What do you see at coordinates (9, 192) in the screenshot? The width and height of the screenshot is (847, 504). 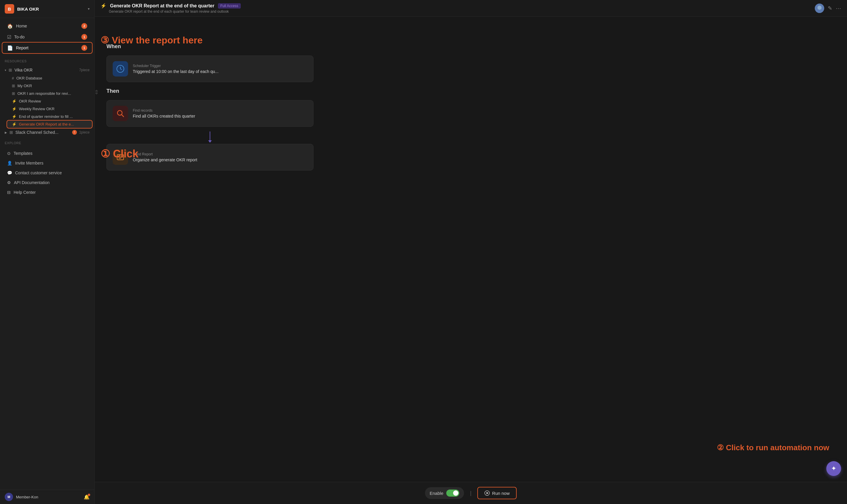 I see `help-icon: ⊟` at bounding box center [9, 192].